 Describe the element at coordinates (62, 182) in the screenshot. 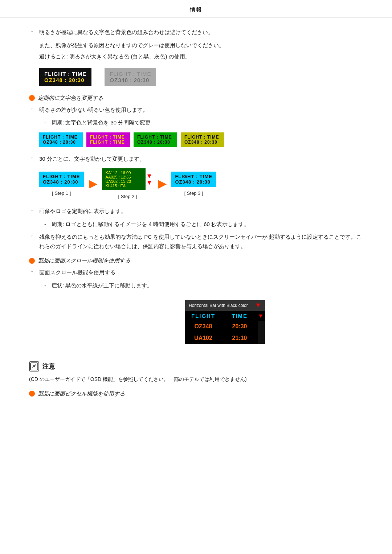

I see `step1-row2: OZ348 : 20:30` at that location.